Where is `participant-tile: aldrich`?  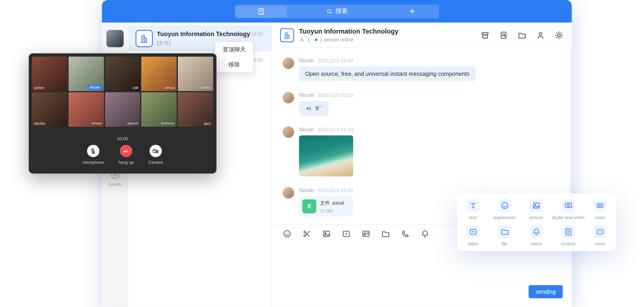 participant-tile: aldrich is located at coordinates (122, 109).